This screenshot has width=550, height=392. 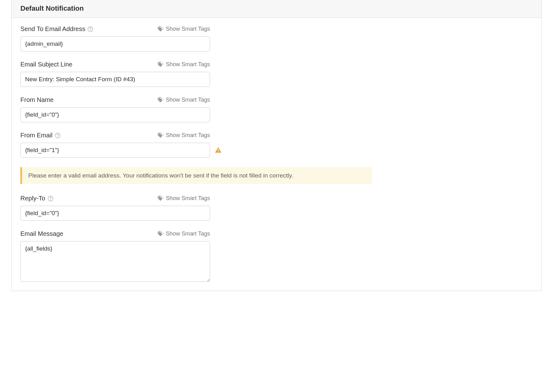 What do you see at coordinates (115, 44) in the screenshot?
I see `send-to-input` at bounding box center [115, 44].